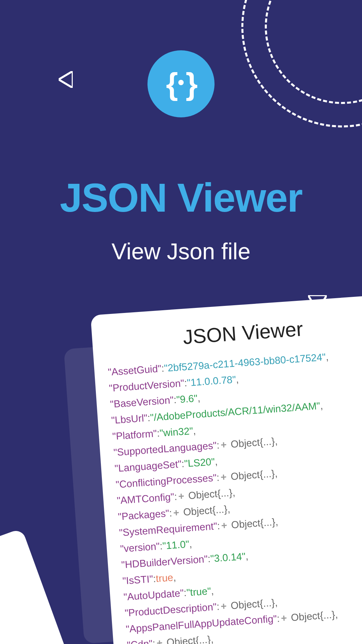 This screenshot has height=644, width=362. What do you see at coordinates (233, 333) in the screenshot?
I see `card-title: JSON Viewer` at bounding box center [233, 333].